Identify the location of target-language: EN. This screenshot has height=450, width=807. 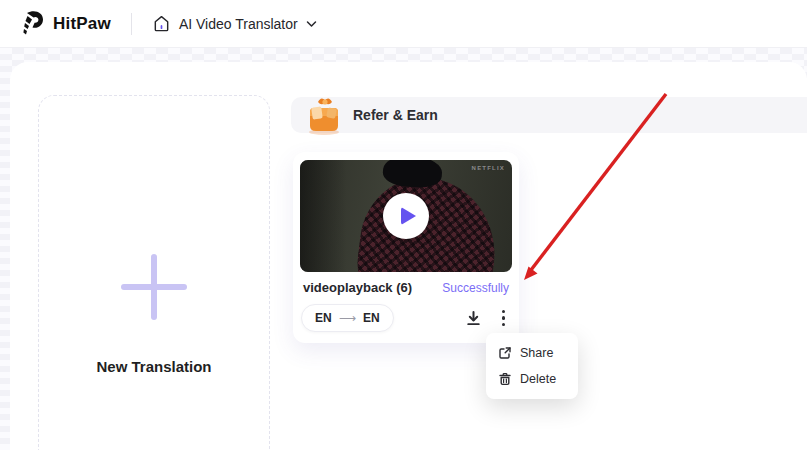
(372, 318).